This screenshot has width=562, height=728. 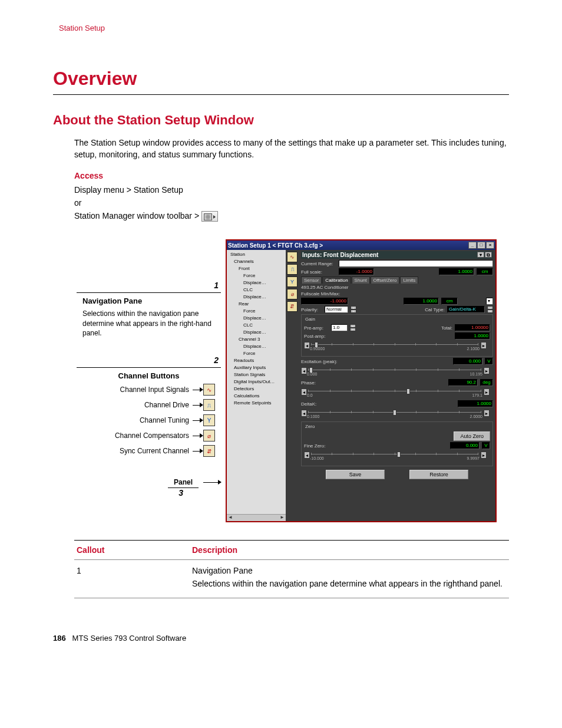 I want to click on finezero-min: -10.000, so click(x=317, y=459).